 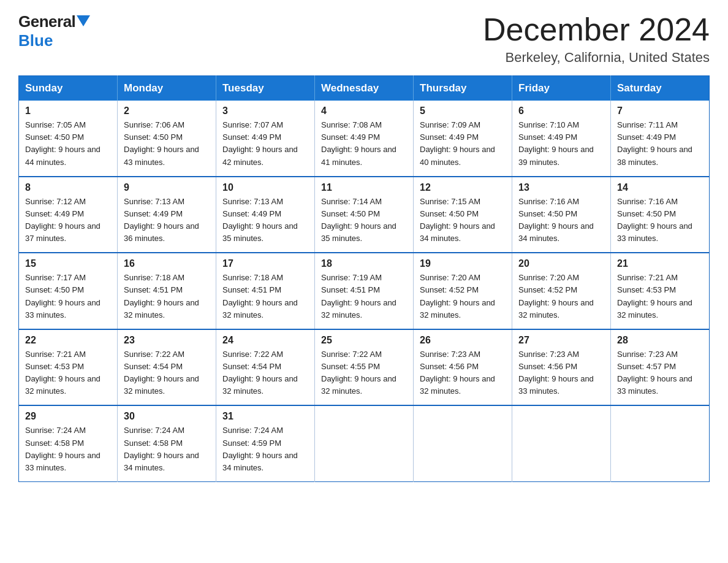 I want to click on calendar-day-cell: 15Sunrise: 7:17 AMSunset: 4:50 PMDayligh…, so click(x=69, y=291).